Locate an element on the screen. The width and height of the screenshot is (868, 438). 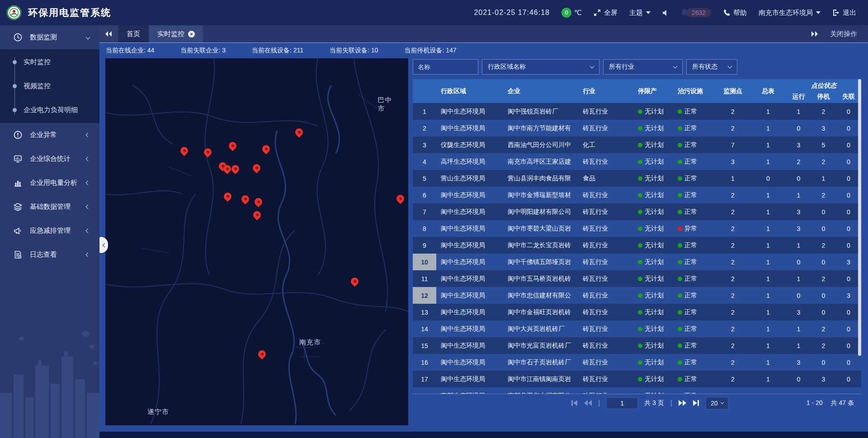
region-filter-select: 行政区域名称 is located at coordinates (541, 67).